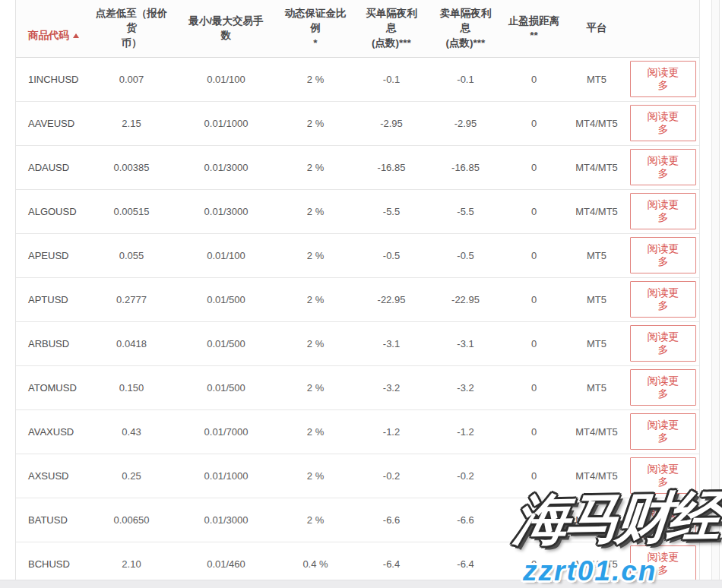  I want to click on column-header-product-code: 商品代码, so click(52, 29).